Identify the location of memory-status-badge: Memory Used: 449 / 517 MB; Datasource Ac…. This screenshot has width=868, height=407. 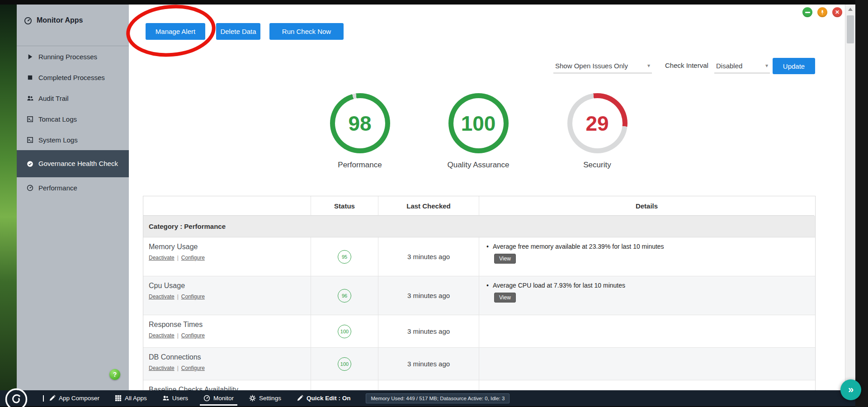
(438, 398).